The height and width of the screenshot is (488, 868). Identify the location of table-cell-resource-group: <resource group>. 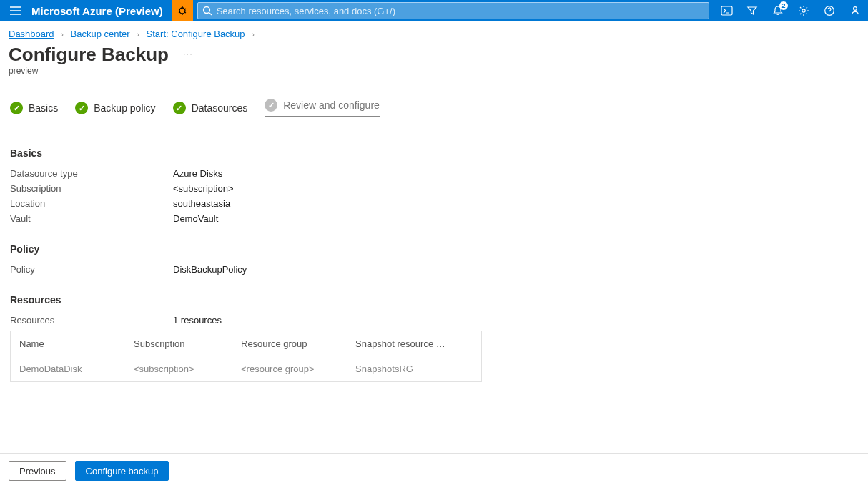
(290, 369).